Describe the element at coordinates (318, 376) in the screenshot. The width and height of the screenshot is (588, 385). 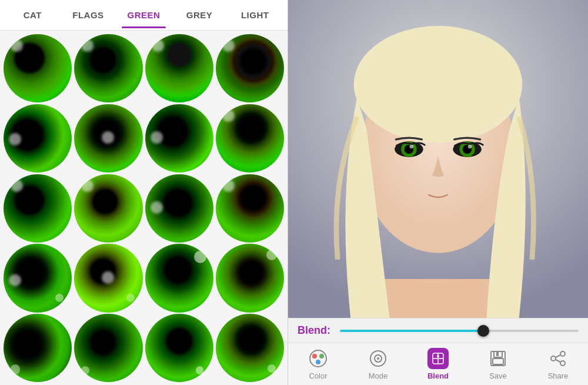
I see `color-label: Color` at that location.